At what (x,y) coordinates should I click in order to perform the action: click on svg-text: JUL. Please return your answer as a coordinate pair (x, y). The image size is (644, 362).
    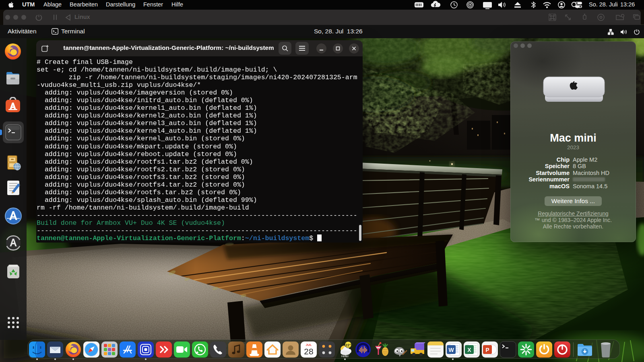
    Looking at the image, I should click on (308, 345).